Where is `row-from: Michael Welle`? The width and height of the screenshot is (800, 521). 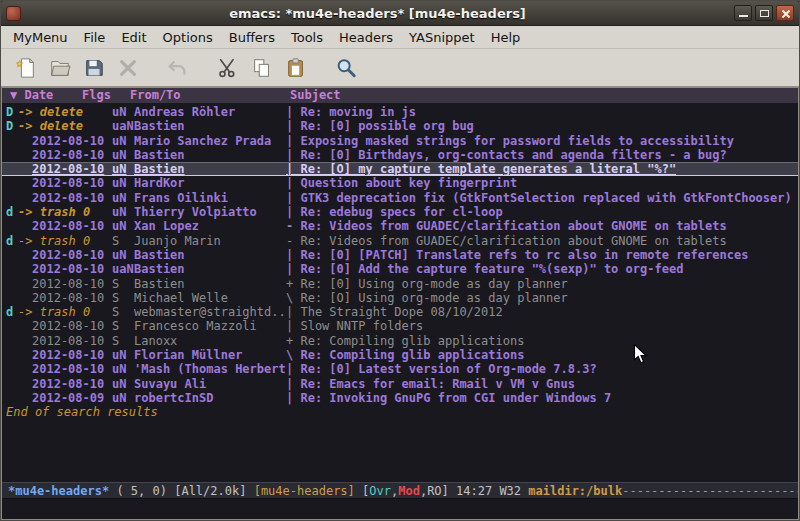
row-from: Michael Welle is located at coordinates (210, 298).